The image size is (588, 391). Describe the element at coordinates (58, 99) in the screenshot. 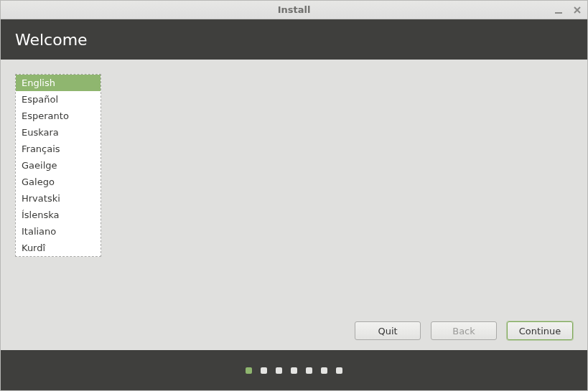

I see `language-item: Español` at that location.